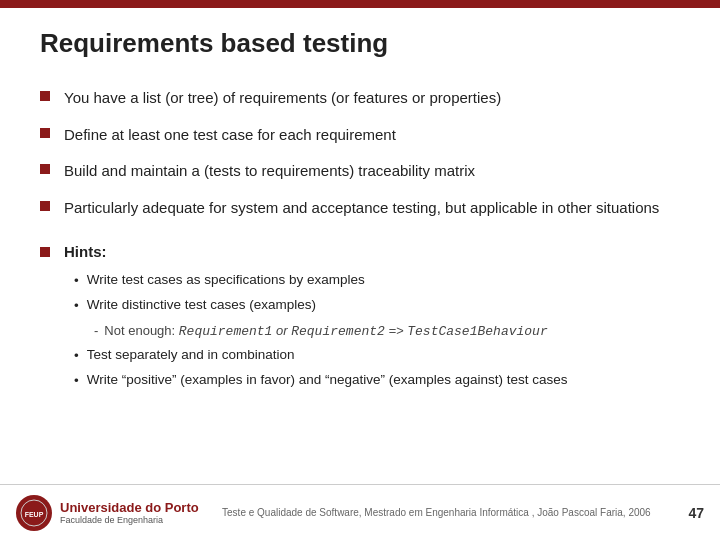  What do you see at coordinates (34, 513) in the screenshot?
I see `feup-emblem-icon: FEUP` at bounding box center [34, 513].